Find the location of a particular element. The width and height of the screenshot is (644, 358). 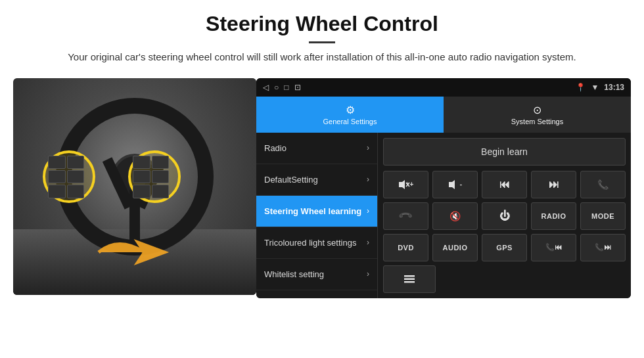

tab-system: ⊙ System Settings is located at coordinates (538, 114).